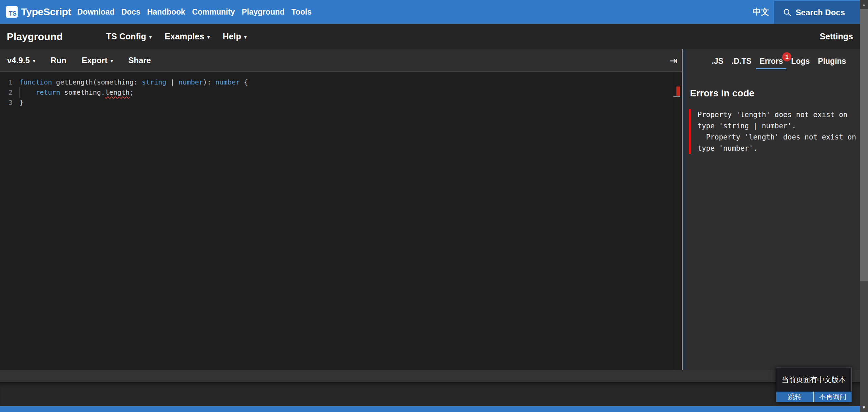  What do you see at coordinates (814, 397) in the screenshot?
I see `notification-actions: 跳转不再询问` at bounding box center [814, 397].